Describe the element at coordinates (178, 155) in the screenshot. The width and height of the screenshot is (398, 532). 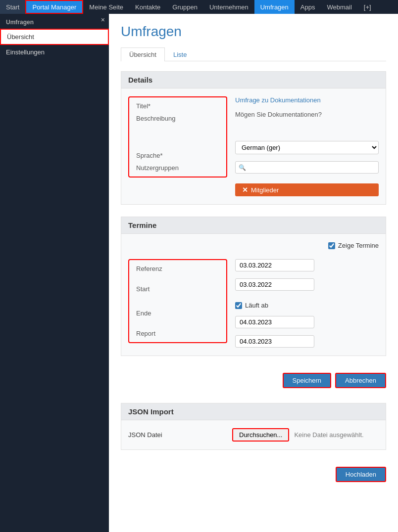
I see `sprache-label: Sprache*` at that location.